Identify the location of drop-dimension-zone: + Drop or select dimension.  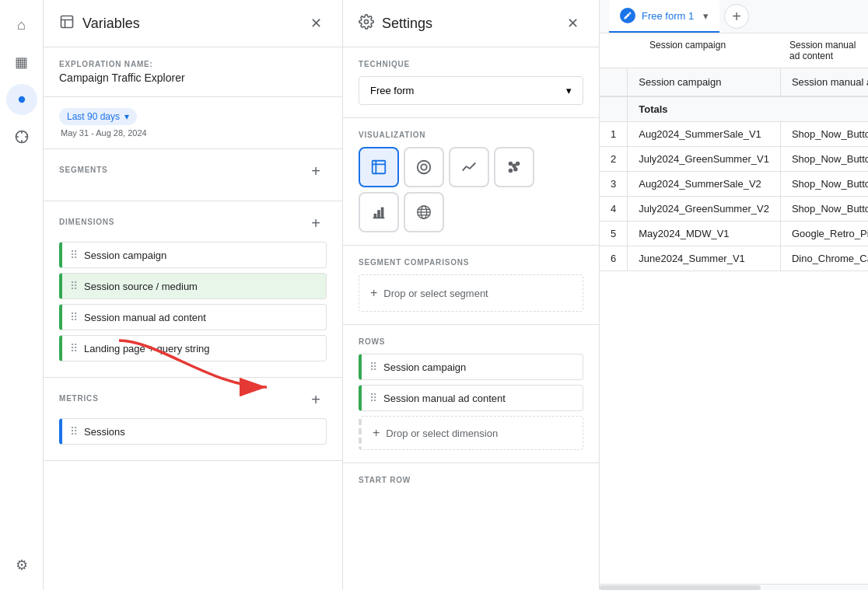
(471, 433).